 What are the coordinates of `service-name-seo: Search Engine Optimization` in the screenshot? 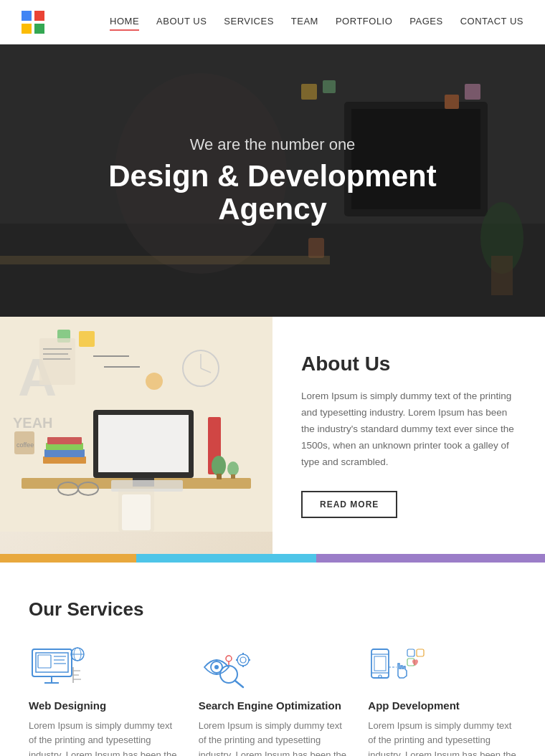 It's located at (272, 705).